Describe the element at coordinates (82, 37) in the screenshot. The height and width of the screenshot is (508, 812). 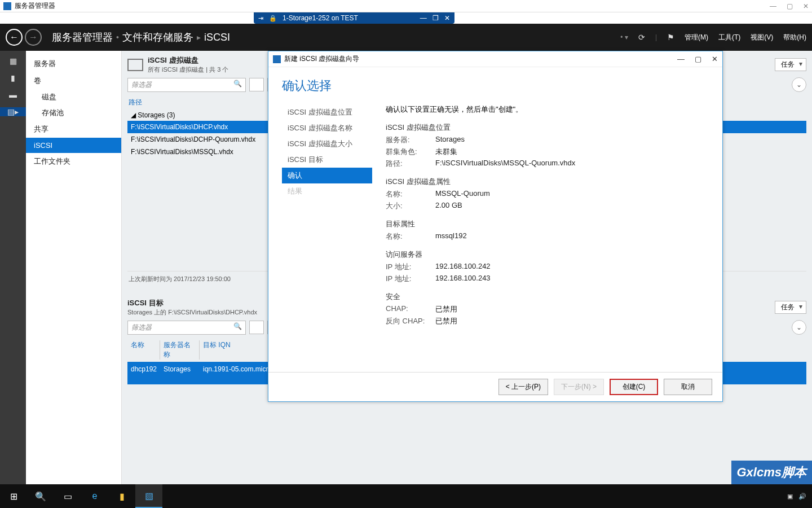
I see `breadcrumb-root: 服务器管理器` at that location.